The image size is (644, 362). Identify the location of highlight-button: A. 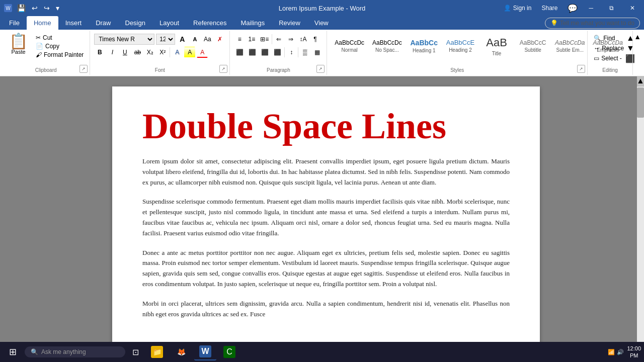
(190, 52).